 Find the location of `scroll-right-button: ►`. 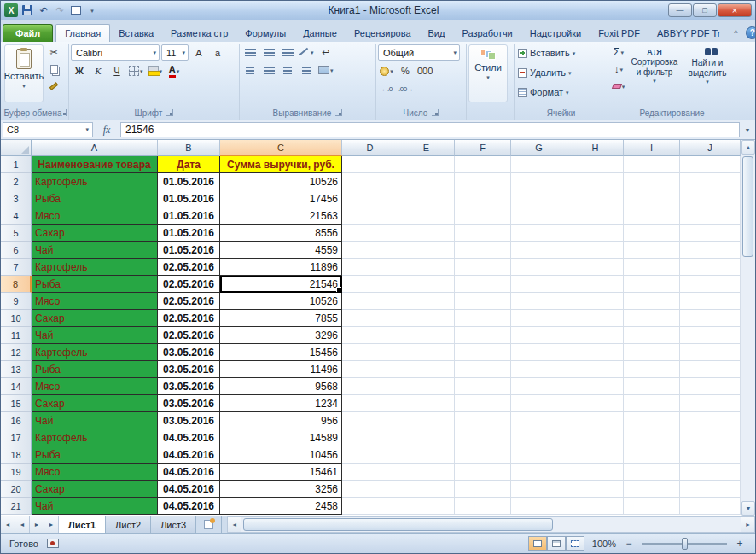

scroll-right-button: ► is located at coordinates (747, 524).